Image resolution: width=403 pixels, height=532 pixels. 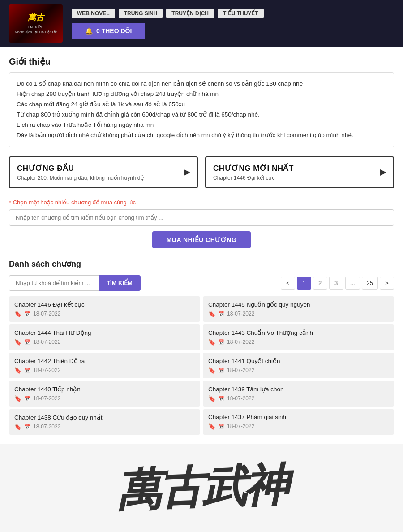 What do you see at coordinates (370, 283) in the screenshot?
I see `pagination-page-25: 25` at bounding box center [370, 283].